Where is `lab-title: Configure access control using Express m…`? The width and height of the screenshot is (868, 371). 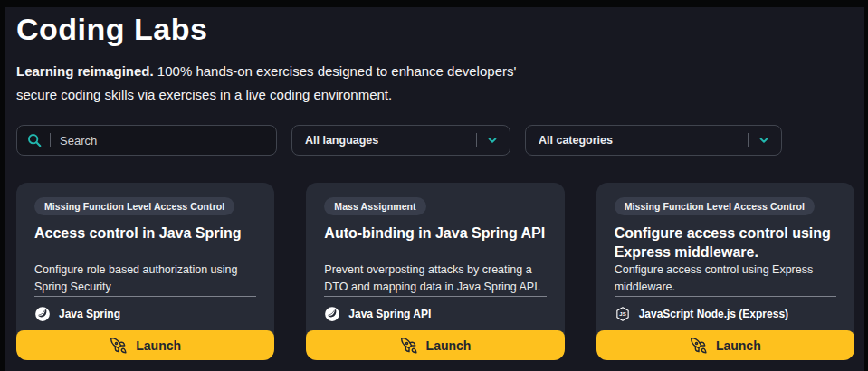 lab-title: Configure access control using Express m… is located at coordinates (726, 243).